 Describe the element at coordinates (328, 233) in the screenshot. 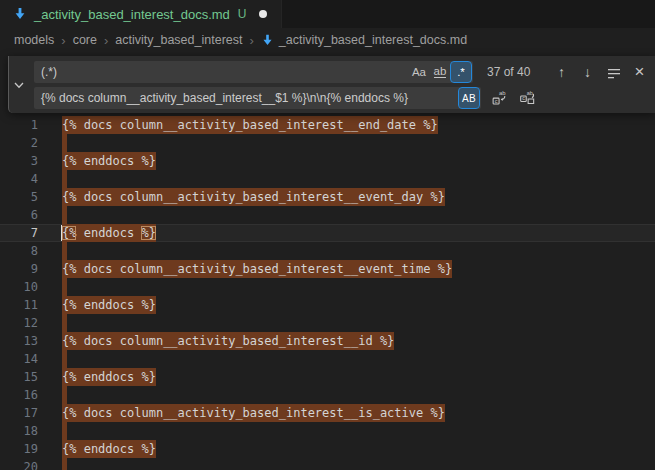

I see `code-line: 7{% enddocs %}` at that location.